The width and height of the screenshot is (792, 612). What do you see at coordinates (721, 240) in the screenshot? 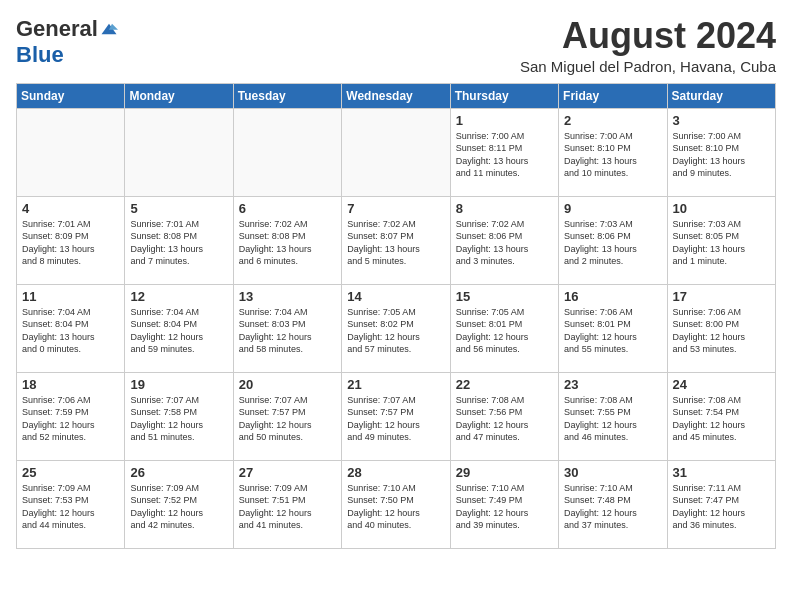
I see `calendar-cell: 10Sunrise: 7:03 AMSunset: 8:05 PMDayligh…` at bounding box center [721, 240].